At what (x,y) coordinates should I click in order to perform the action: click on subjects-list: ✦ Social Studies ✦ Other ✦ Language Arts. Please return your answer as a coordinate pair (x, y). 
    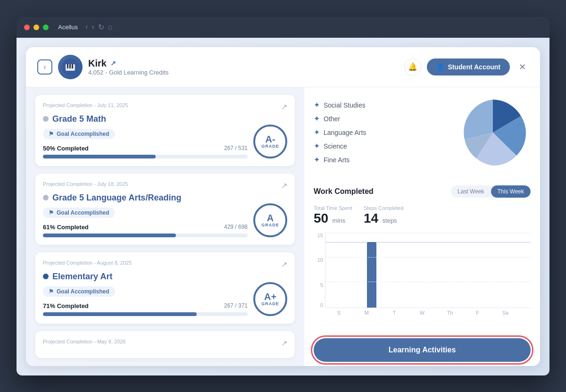
    Looking at the image, I should click on (380, 132).